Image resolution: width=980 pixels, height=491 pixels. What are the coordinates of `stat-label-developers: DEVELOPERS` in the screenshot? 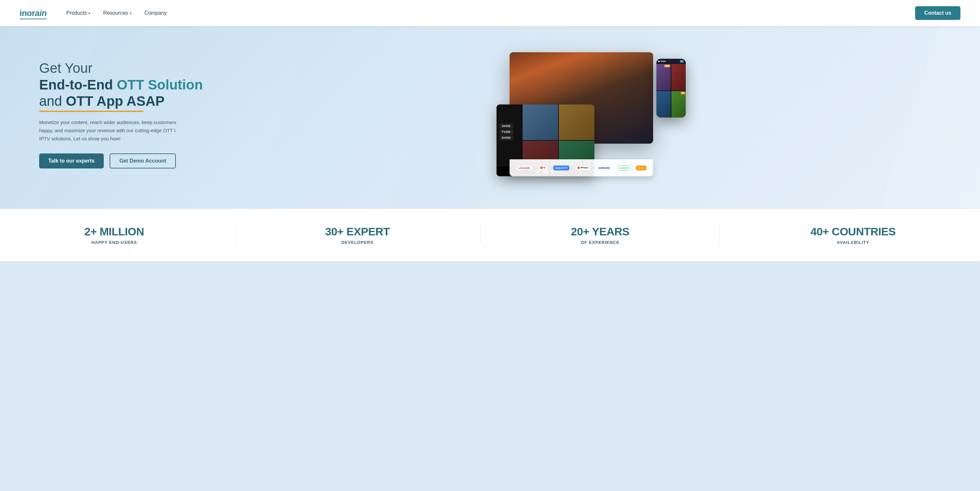 It's located at (358, 242).